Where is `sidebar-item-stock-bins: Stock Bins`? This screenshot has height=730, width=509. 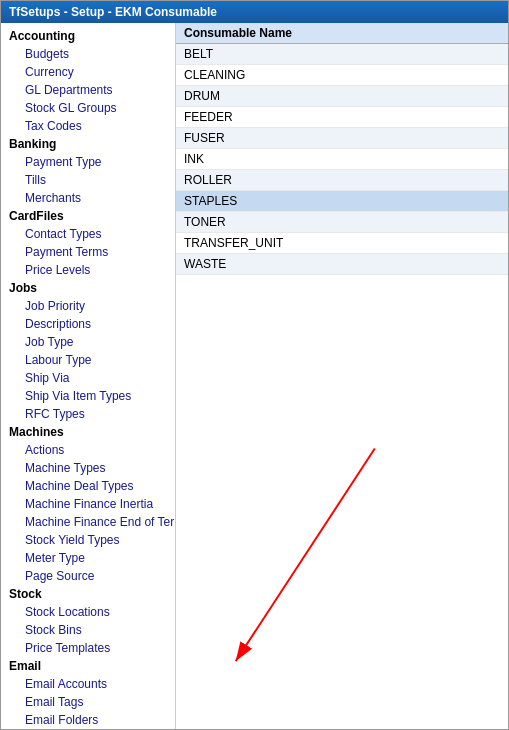
sidebar-item-stock-bins: Stock Bins is located at coordinates (88, 630).